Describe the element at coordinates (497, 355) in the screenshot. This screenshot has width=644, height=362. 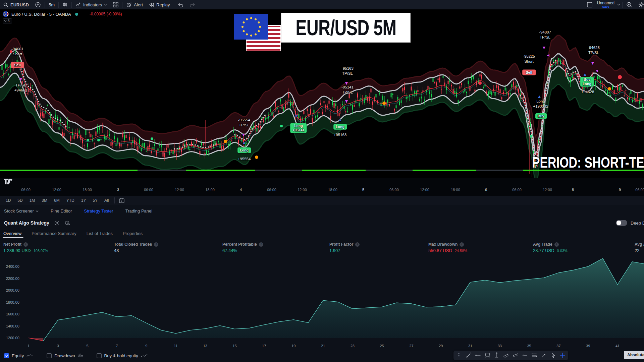
I see `vertical-line-tool-icon` at that location.